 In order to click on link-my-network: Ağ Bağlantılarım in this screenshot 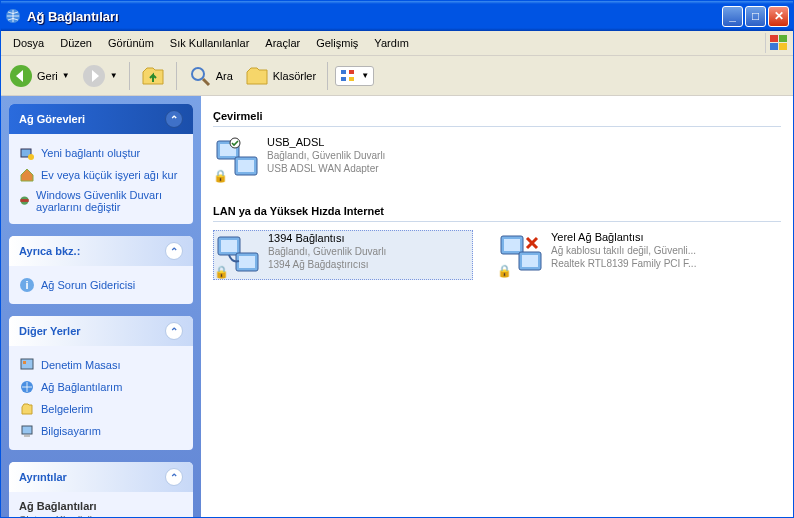, I will do `click(101, 387)`.